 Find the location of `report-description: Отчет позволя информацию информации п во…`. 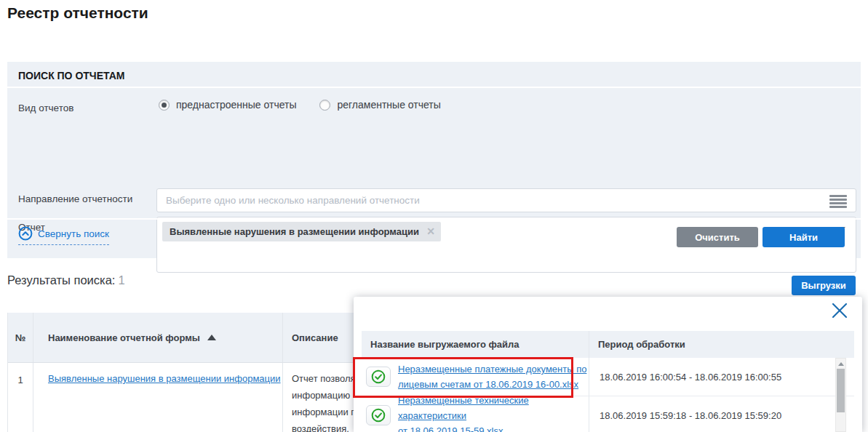

report-description: Отчет позволя информацию информации п во… is located at coordinates (324, 401).